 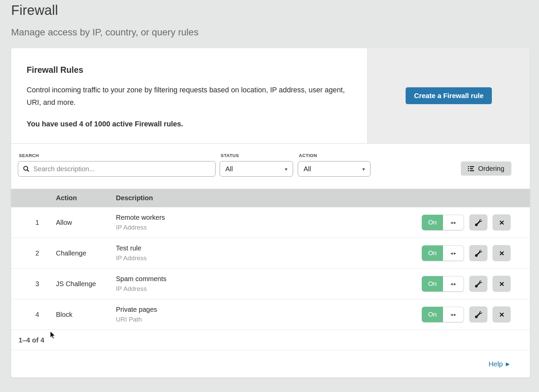 What do you see at coordinates (86, 253) in the screenshot?
I see `rule-action: Challenge` at bounding box center [86, 253].